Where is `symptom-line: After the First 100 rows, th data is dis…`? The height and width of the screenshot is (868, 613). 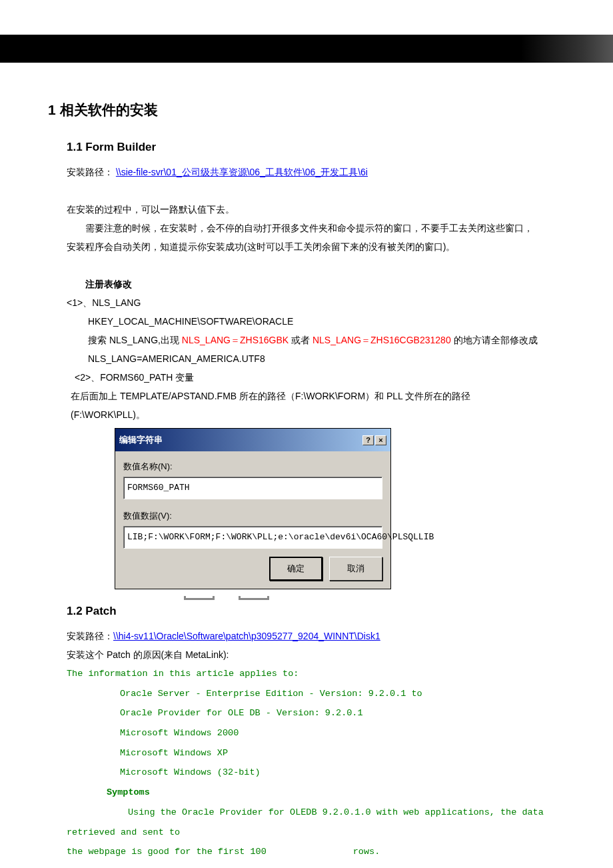
symptom-line: After the First 100 rows, th data is dis… is located at coordinates (342, 865).